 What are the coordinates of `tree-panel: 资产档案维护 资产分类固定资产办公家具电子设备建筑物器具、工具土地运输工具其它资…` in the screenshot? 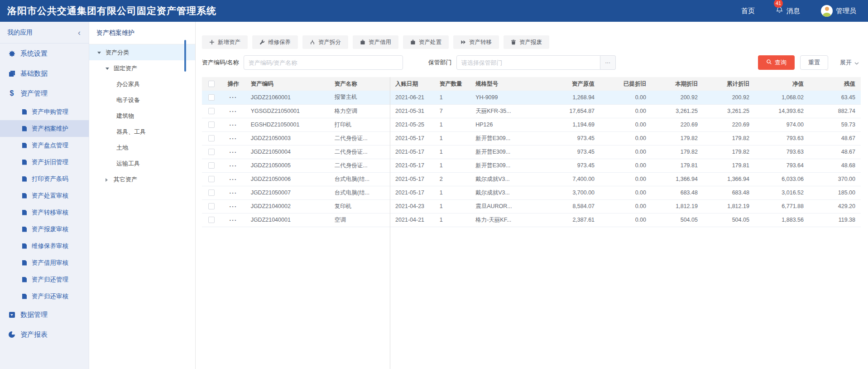 It's located at (142, 195).